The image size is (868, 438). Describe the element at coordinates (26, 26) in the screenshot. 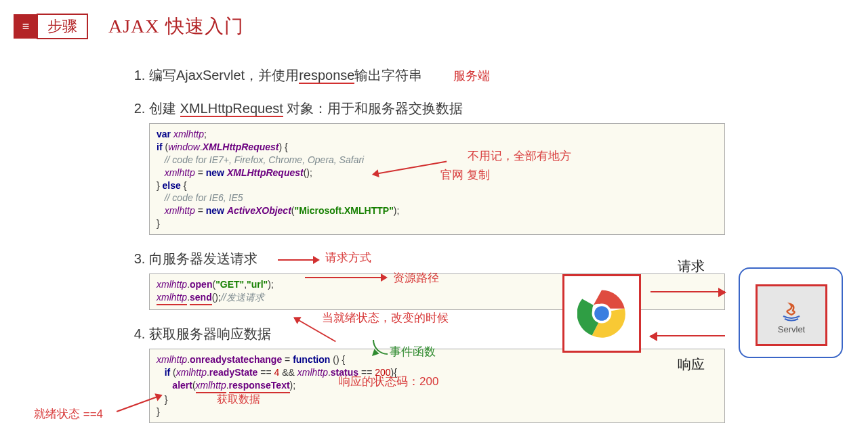

I see `badge-icon: ≡` at that location.